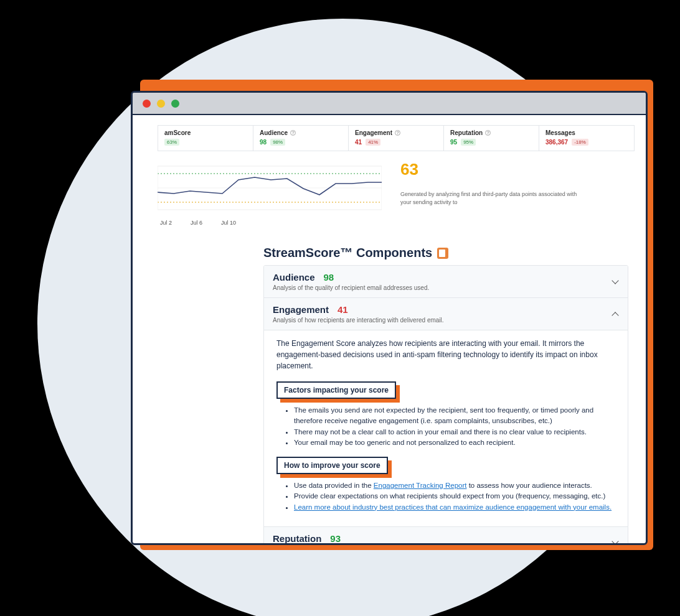  I want to click on accordion-subtitle: Analysis of how recipients are interacti…, so click(359, 320).